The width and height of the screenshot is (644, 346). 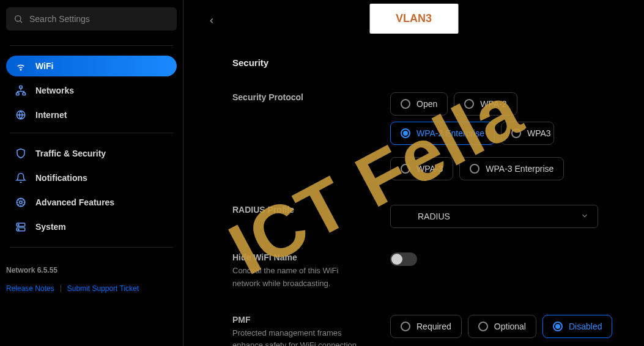 What do you see at coordinates (75, 202) in the screenshot?
I see `sidebar-item-label: Advanced Features` at bounding box center [75, 202].